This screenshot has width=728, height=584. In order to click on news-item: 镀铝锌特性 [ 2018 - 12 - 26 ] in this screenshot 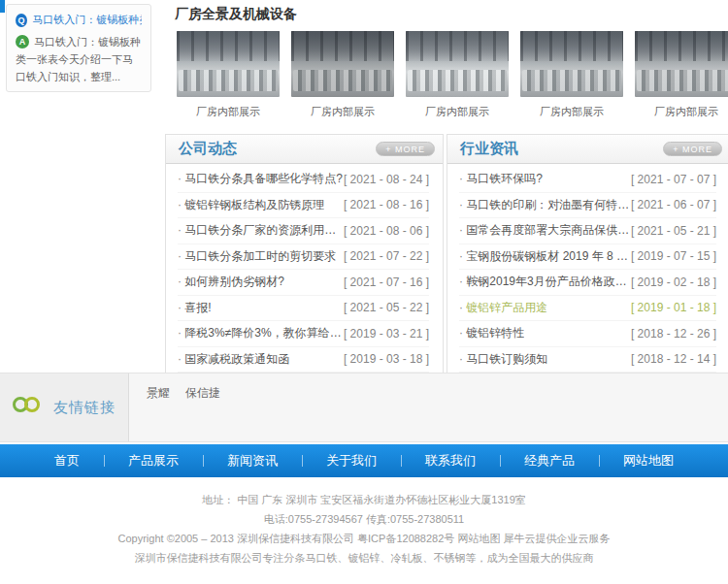, I will do `click(588, 334)`.